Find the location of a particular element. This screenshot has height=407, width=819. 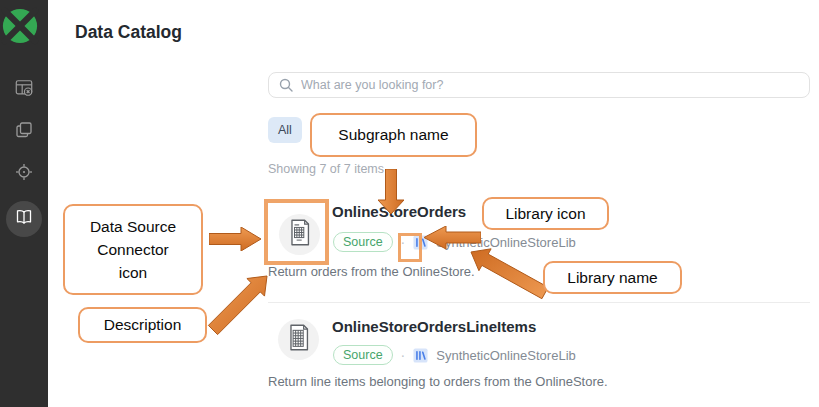

callout-data-source-connector-icon: Data Source Connector icon is located at coordinates (133, 250).